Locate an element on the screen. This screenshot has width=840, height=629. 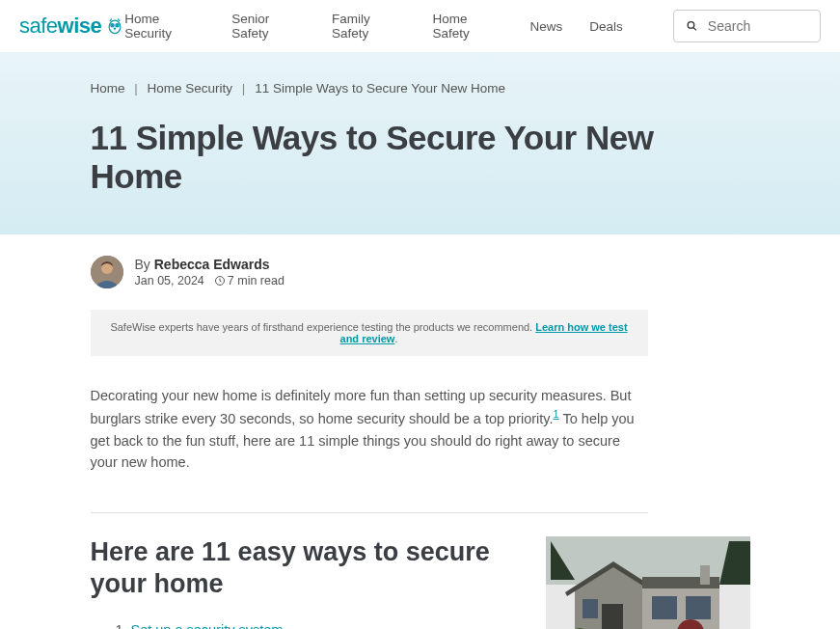
divider is located at coordinates (369, 513).